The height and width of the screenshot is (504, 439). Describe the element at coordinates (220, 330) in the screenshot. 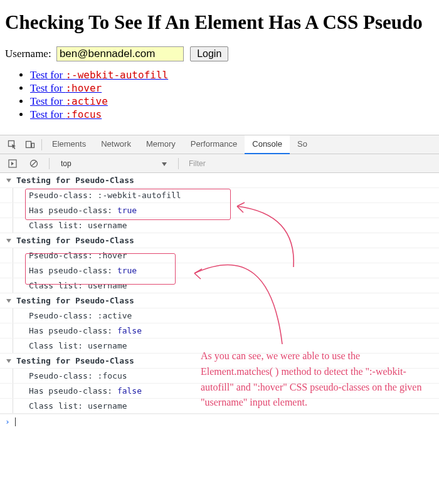

I see `console-row: Has pseudo-class: false` at that location.